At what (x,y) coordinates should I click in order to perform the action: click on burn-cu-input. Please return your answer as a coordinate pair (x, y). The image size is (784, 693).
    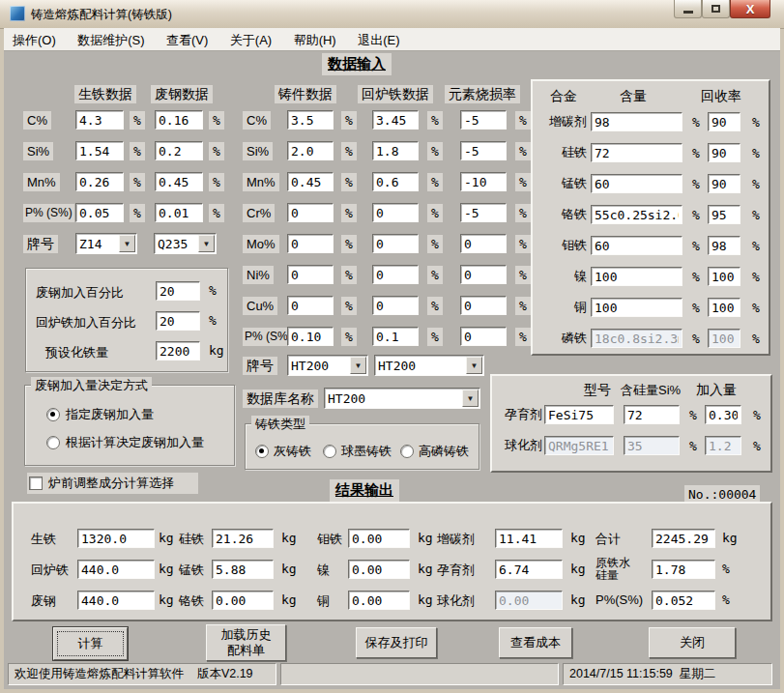
    Looking at the image, I should click on (483, 305).